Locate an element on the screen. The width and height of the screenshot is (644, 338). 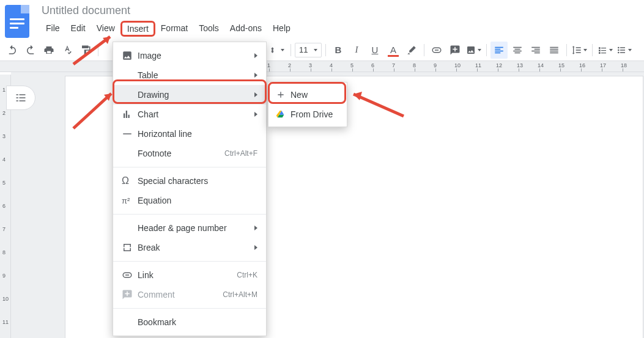
insert-equation-item: π² Equation is located at coordinates (190, 200).